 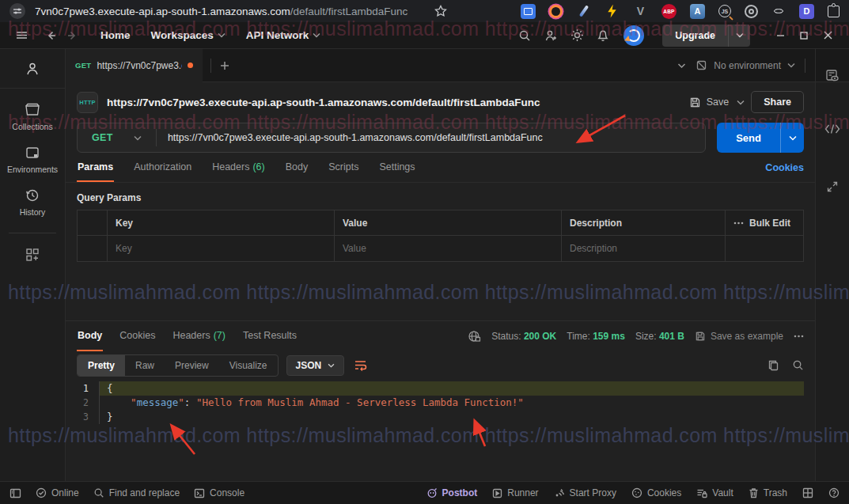 What do you see at coordinates (361, 366) in the screenshot?
I see `wrap-lines-icon` at bounding box center [361, 366].